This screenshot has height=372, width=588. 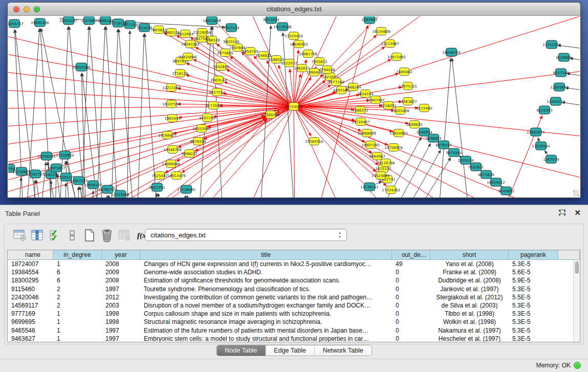 What do you see at coordinates (78, 264) in the screenshot?
I see `table-cell: 1` at bounding box center [78, 264].